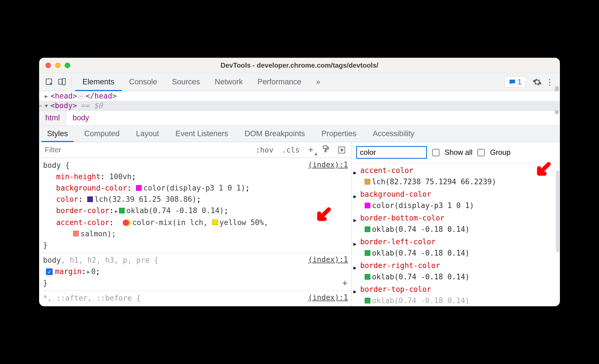 This screenshot has height=364, width=599. Describe the element at coordinates (195, 150) in the screenshot. I see `styles-toolbar: :hov .cls +◢` at that location.